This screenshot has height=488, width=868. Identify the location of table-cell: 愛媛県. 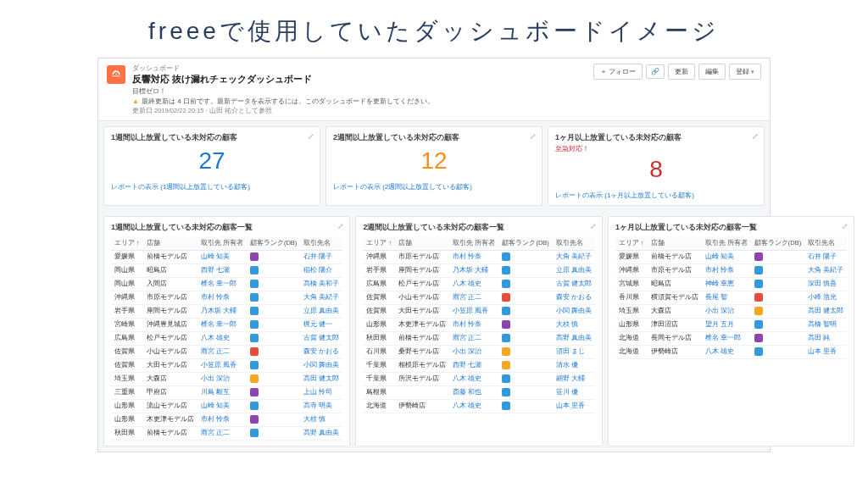
(127, 257).